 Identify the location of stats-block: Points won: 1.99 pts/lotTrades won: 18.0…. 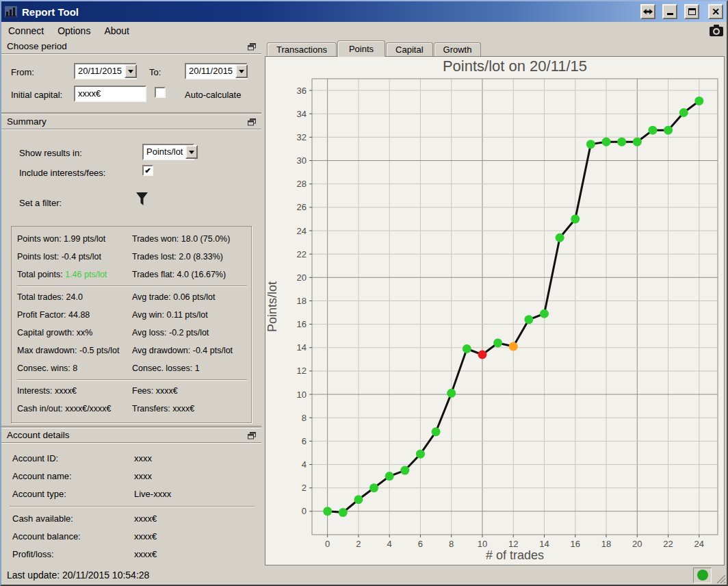
(134, 257).